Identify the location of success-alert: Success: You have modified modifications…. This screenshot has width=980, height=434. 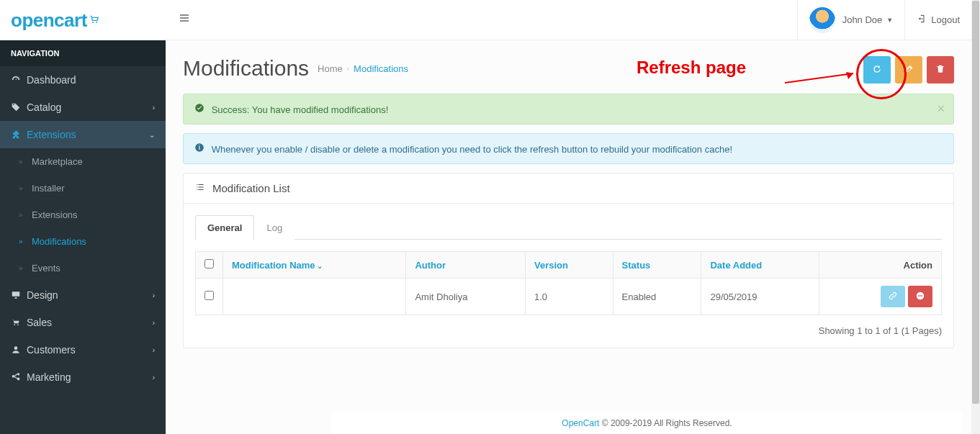
(569, 109).